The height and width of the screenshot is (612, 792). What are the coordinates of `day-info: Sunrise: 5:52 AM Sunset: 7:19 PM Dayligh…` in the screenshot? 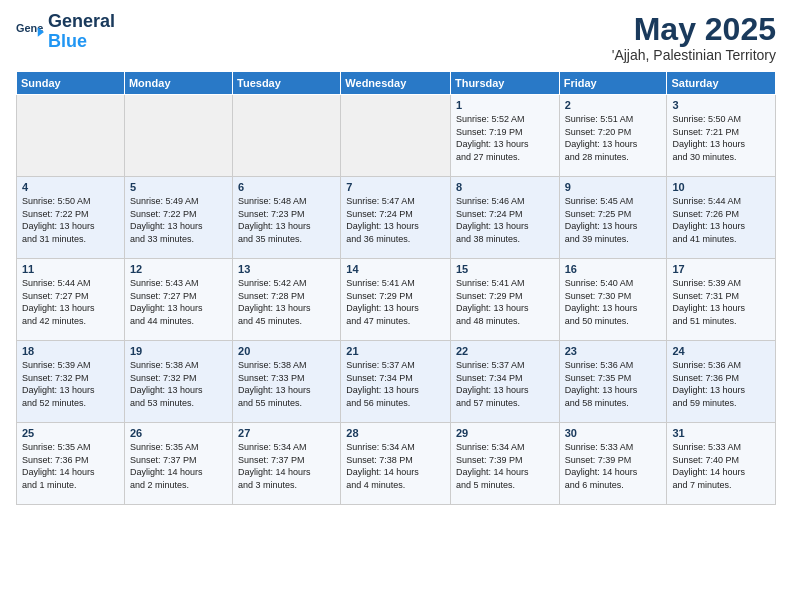 It's located at (505, 138).